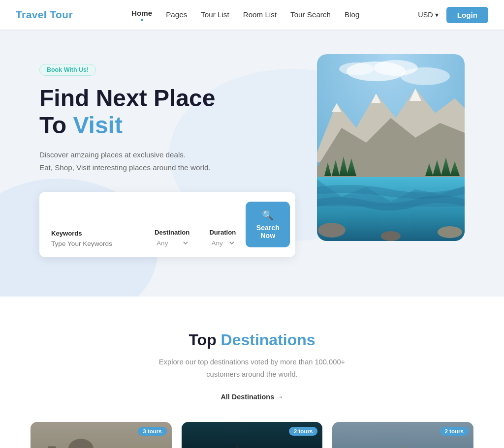 This screenshot has height=448, width=504. I want to click on nav-link-tour-search: Tour Search, so click(311, 15).